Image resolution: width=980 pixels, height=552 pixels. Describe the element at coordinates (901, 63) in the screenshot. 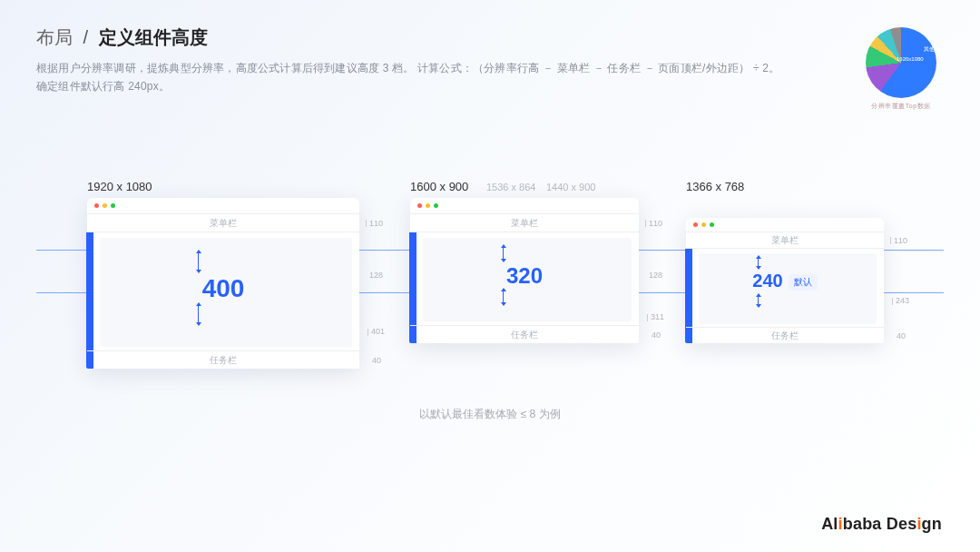

I see `pie-graphic: 1920x1080 其他` at that location.